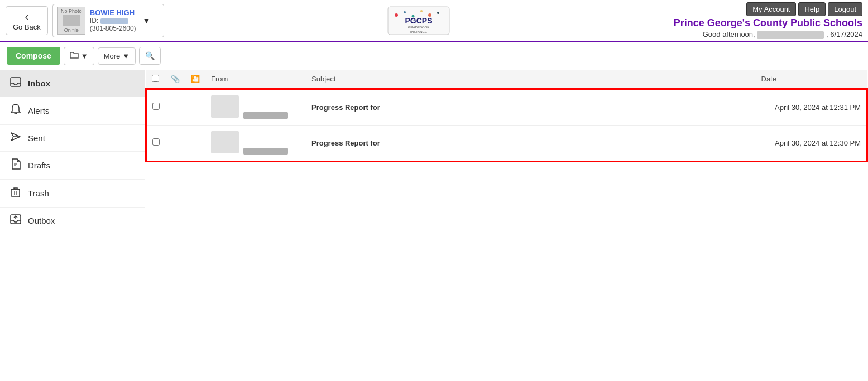  What do you see at coordinates (768, 21) in the screenshot?
I see `top-bar-right: My Account Help Logout Prince George's C…` at bounding box center [768, 21].